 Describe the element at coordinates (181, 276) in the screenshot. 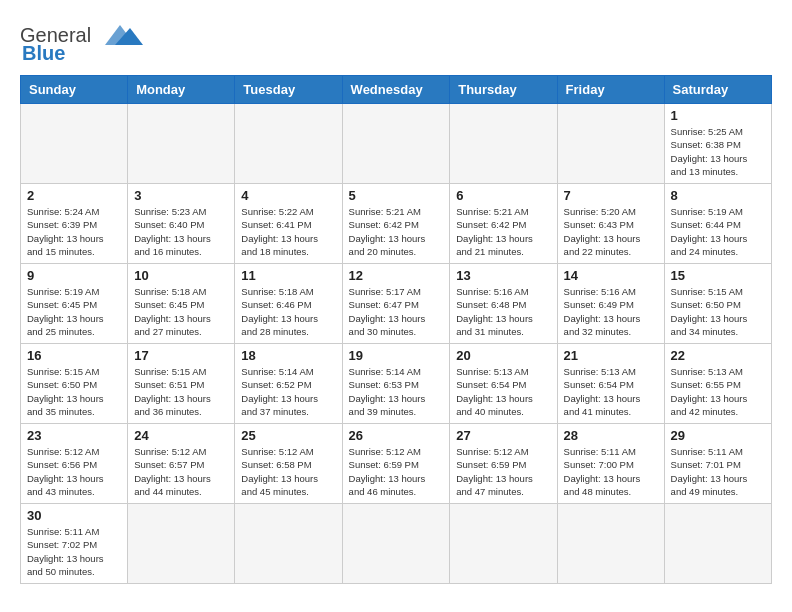

I see `day-number: 10` at that location.